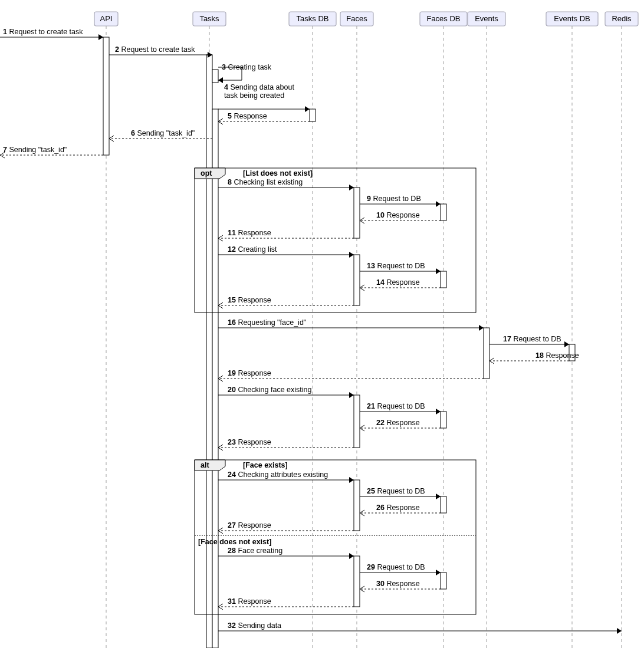  I want to click on activation-events_a16, so click(487, 353).